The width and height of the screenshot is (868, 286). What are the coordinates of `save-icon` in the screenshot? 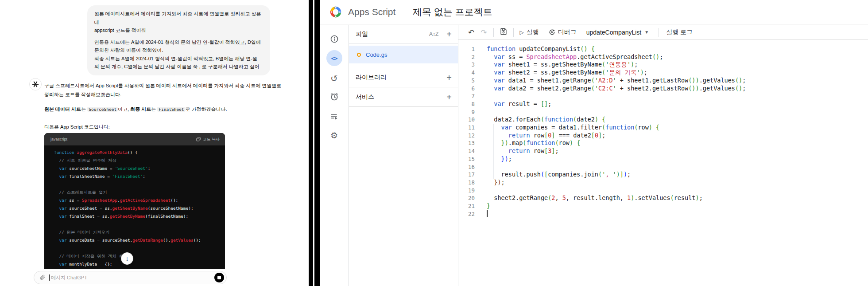 It's located at (504, 31).